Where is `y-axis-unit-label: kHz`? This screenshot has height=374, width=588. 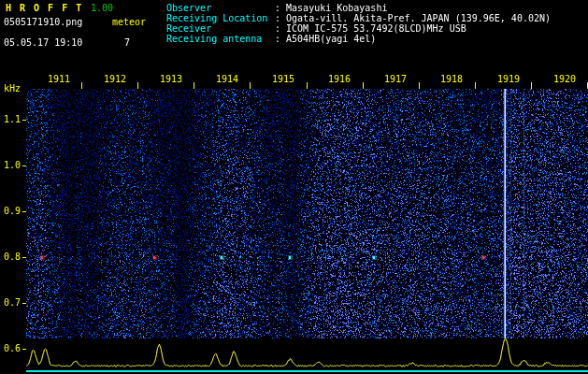 y-axis-unit-label: kHz is located at coordinates (10, 88).